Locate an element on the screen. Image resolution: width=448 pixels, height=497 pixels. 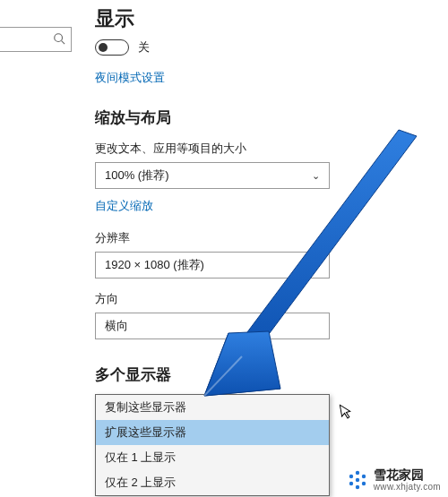
text-size-value: 100% (推荐) is located at coordinates (137, 176).